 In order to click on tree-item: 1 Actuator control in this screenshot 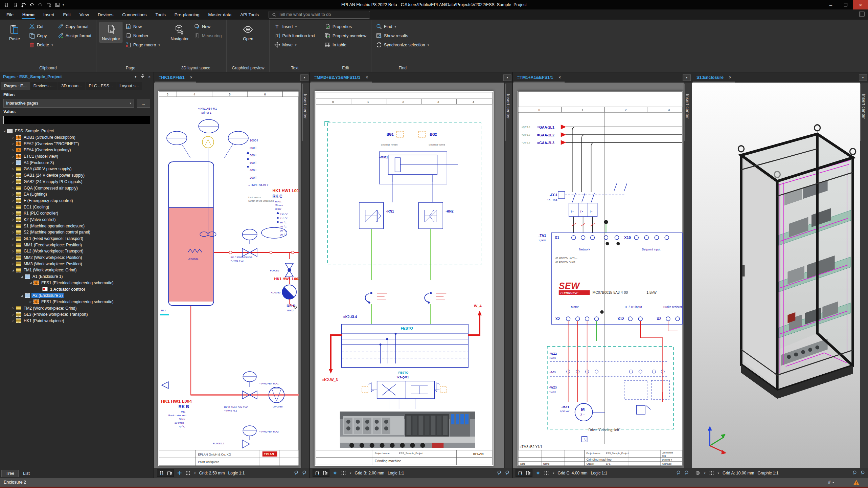, I will do `click(77, 289)`.